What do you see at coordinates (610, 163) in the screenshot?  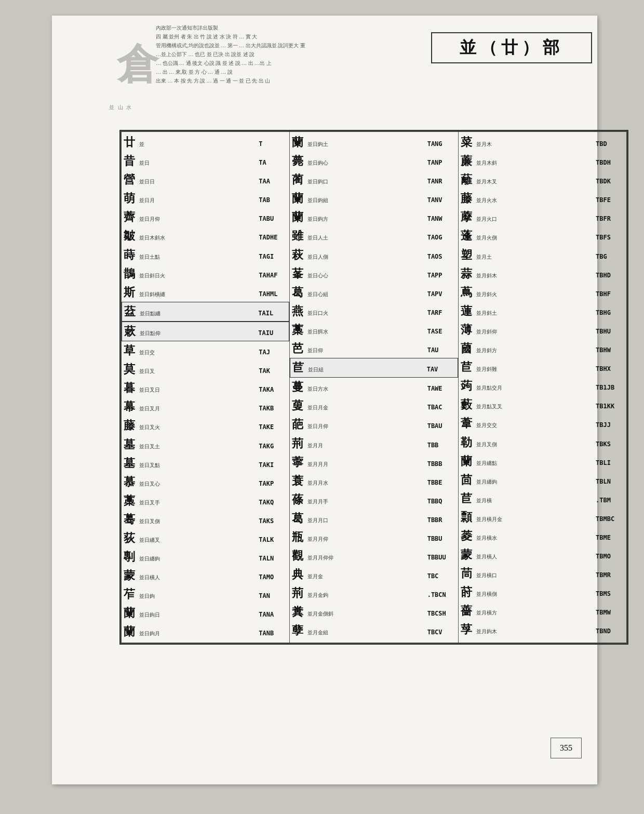 I see `entry-code: TBDH` at bounding box center [610, 163].